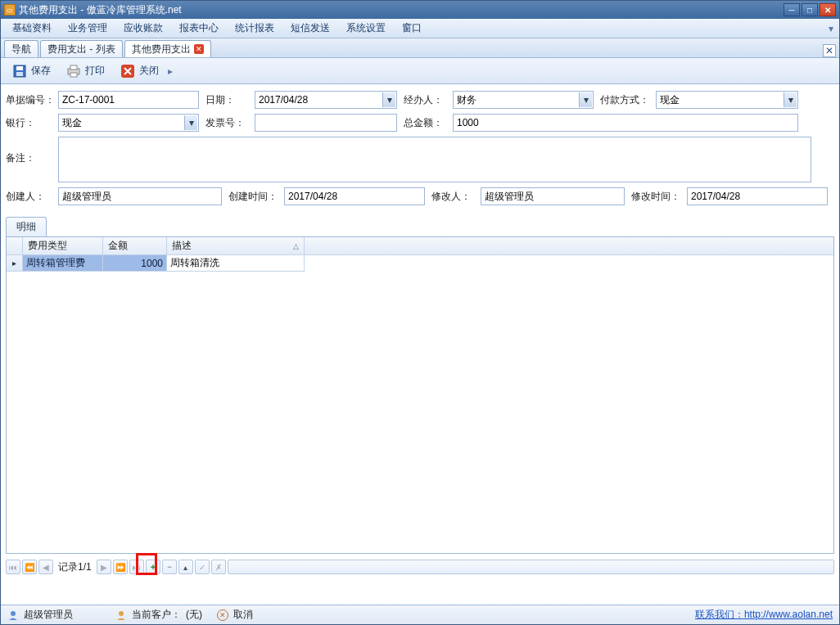 This screenshot has width=840, height=625. I want to click on status-user: 超级管理员, so click(48, 615).